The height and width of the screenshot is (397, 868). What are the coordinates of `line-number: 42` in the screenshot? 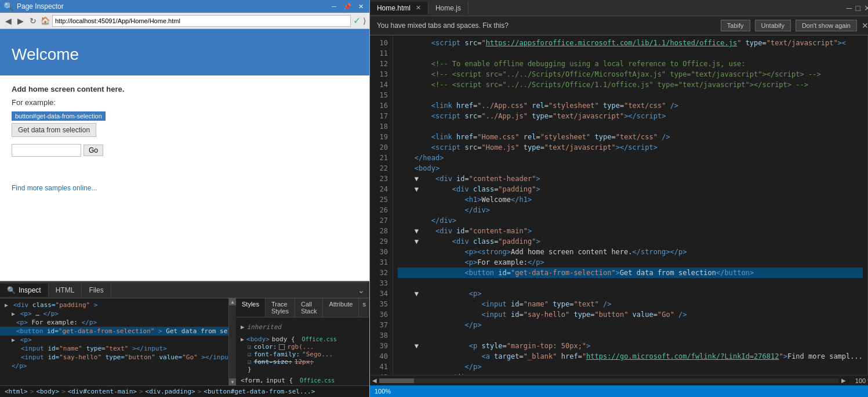 It's located at (379, 374).